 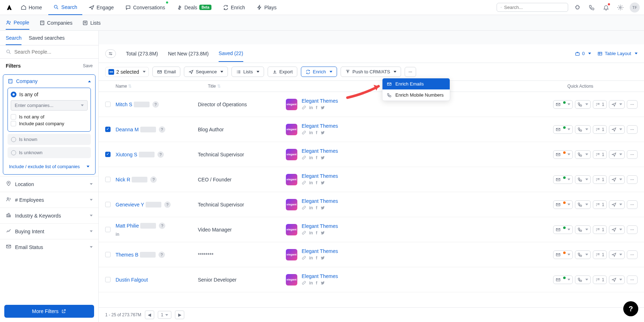 I want to click on sidebar-tab-saved: Saved searches, so click(x=47, y=40).